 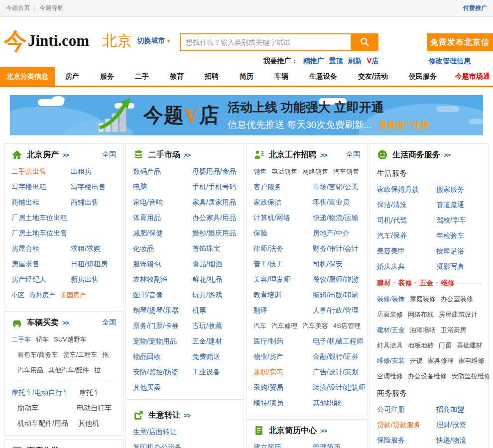 I want to click on category-link: 助动车, so click(x=42, y=408).